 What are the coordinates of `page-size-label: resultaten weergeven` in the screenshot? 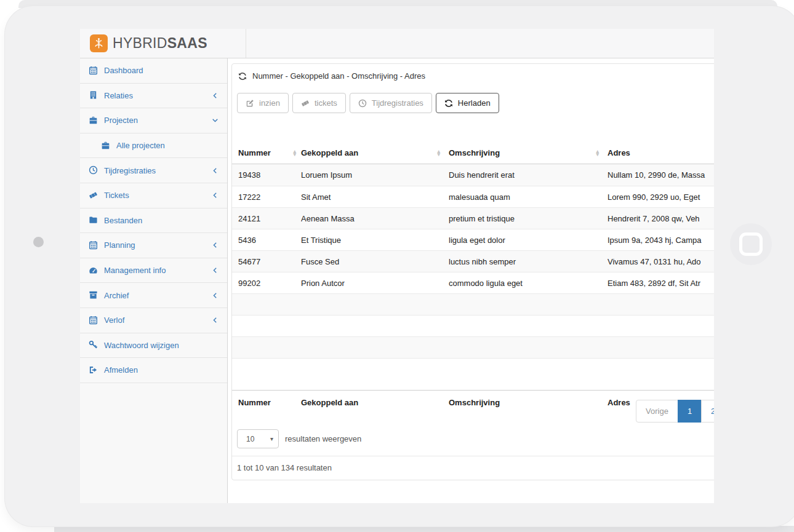 It's located at (323, 439).